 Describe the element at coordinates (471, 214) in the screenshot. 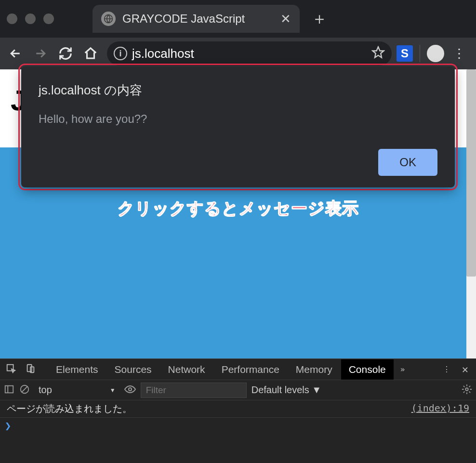

I see `scrollbar` at that location.